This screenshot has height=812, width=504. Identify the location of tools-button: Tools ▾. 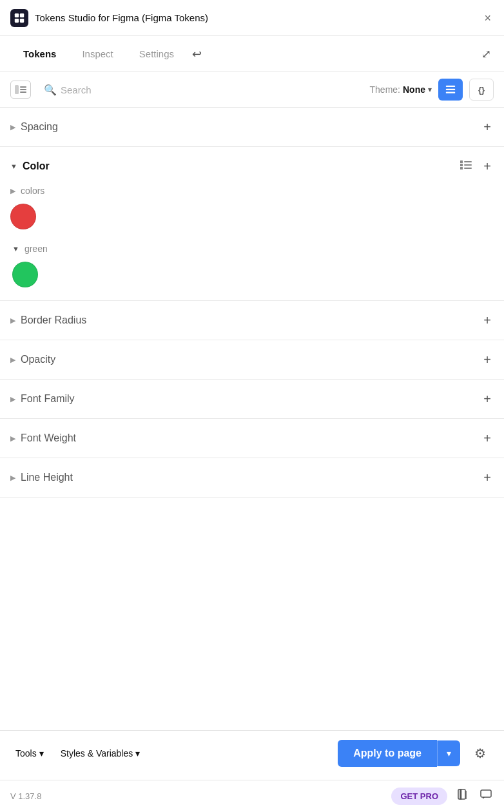
(30, 753).